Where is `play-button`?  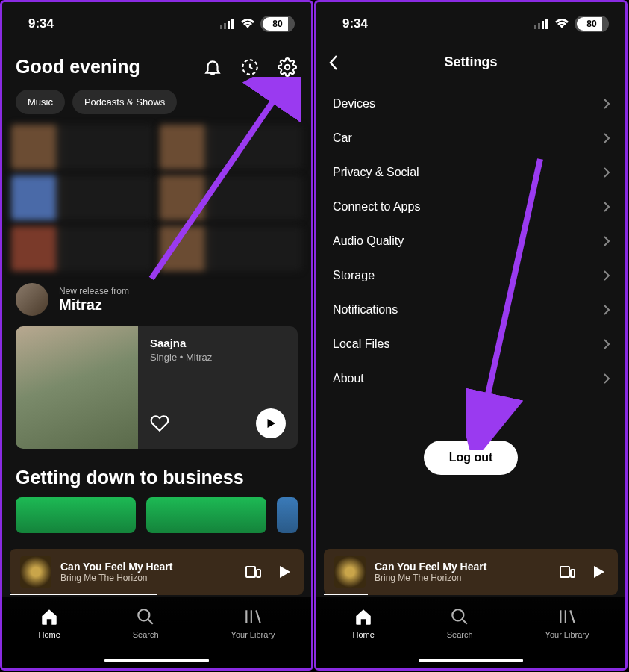
play-button is located at coordinates (271, 423).